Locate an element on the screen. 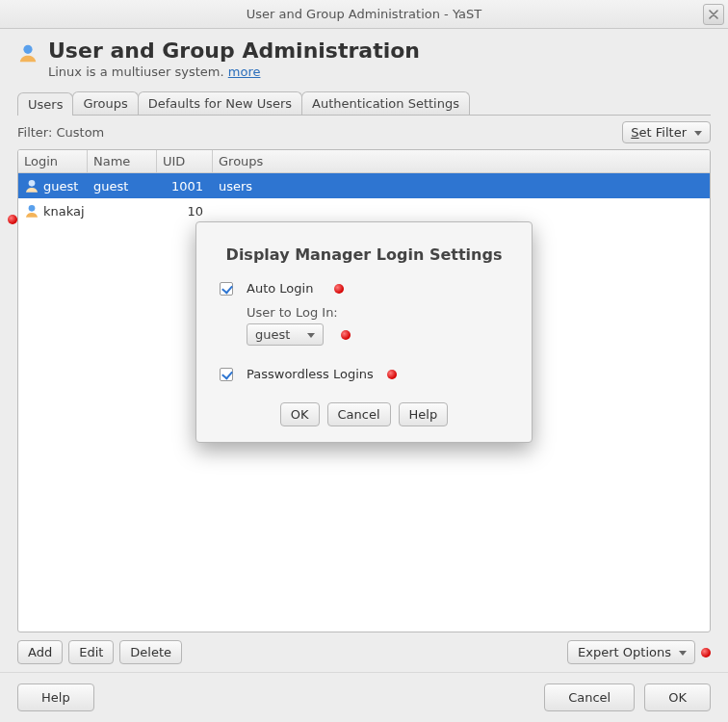 This screenshot has height=722, width=728. passwordless-label: Passwordless Logins is located at coordinates (310, 374).